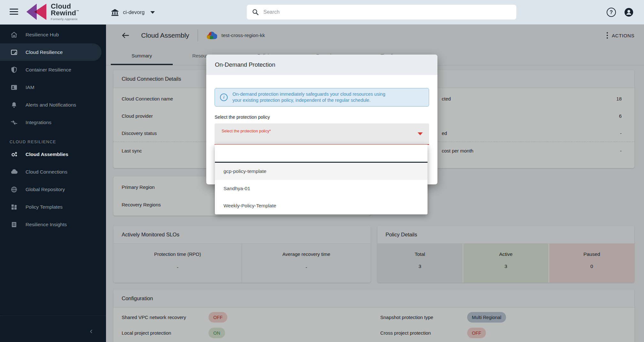 Image resolution: width=644 pixels, height=342 pixels. Describe the element at coordinates (322, 134) in the screenshot. I see `policy-select-field: Select the protection policy*` at that location.